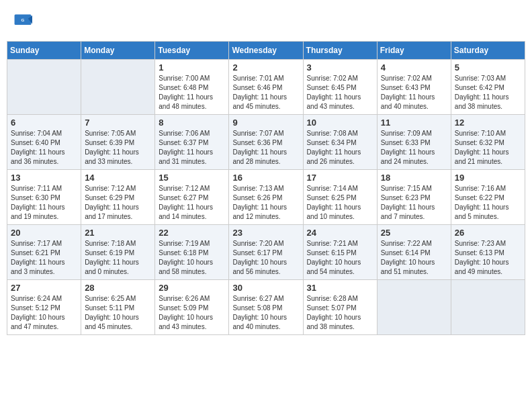 The height and width of the screenshot is (411, 532). I want to click on calendar-cell: 29Sunrise: 6:26 AM Sunset: 5:09 PM Dayli…, so click(192, 308).